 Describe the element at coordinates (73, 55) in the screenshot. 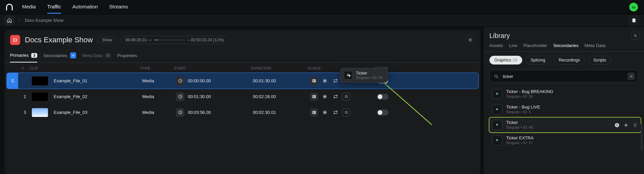

I see `add-secondary-button: +` at that location.